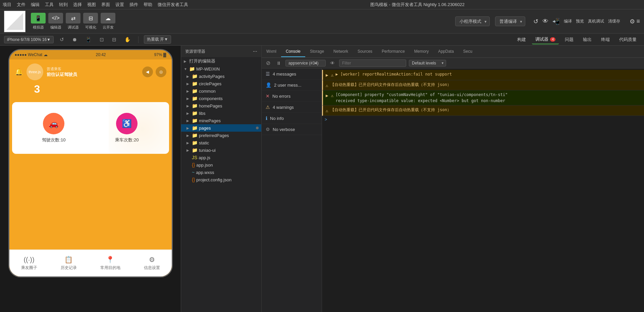 The width and height of the screenshot is (644, 312). Describe the element at coordinates (69, 263) in the screenshot. I see `nav-item-history: 📋 历史记录` at that location.